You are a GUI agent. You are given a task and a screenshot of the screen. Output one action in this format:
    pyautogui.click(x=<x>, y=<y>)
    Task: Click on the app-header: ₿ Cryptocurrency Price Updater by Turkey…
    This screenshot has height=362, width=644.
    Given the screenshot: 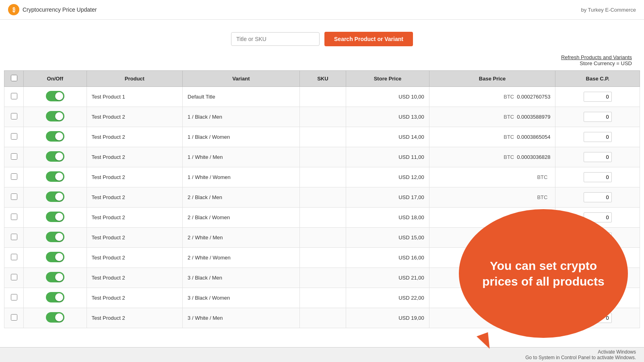 What is the action you would take?
    pyautogui.click(x=322, y=10)
    